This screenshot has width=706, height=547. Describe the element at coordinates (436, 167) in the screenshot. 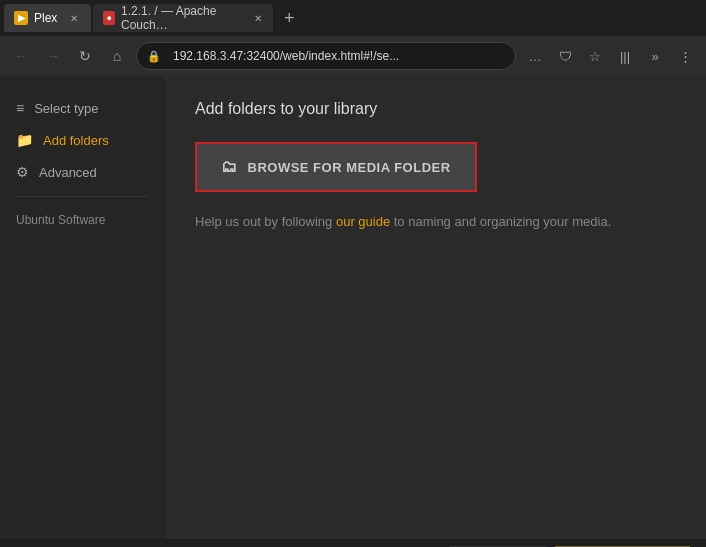

I see `browse-btn-container: 🗂 BROWSE FOR MEDIA FOLDER` at that location.